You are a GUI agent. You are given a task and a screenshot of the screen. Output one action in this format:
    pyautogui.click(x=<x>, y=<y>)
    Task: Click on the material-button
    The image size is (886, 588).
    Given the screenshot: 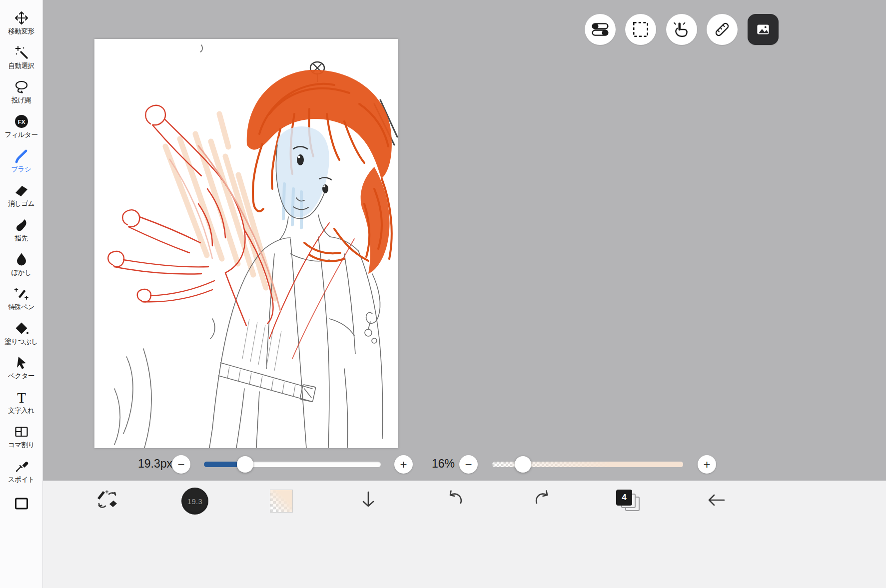 What is the action you would take?
    pyautogui.click(x=763, y=29)
    